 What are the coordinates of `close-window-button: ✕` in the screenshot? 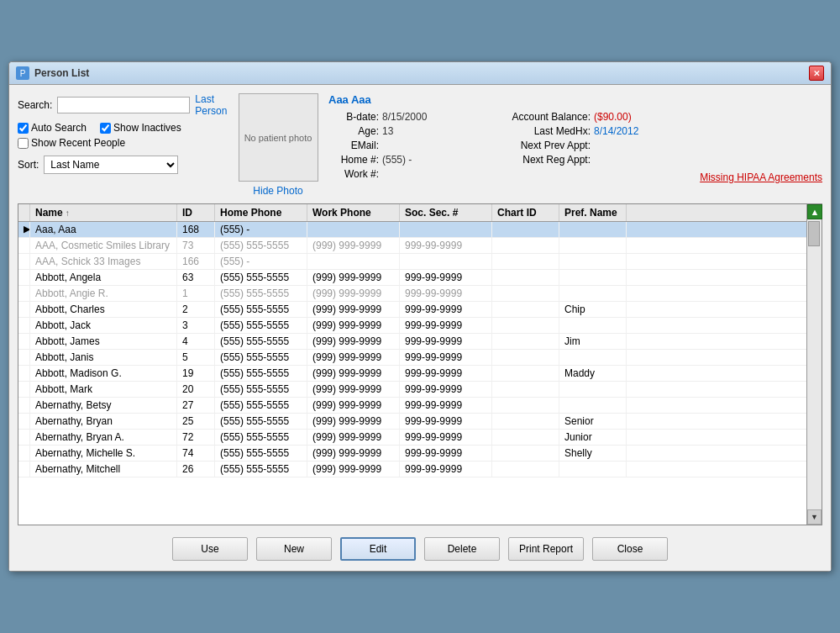 It's located at (816, 73).